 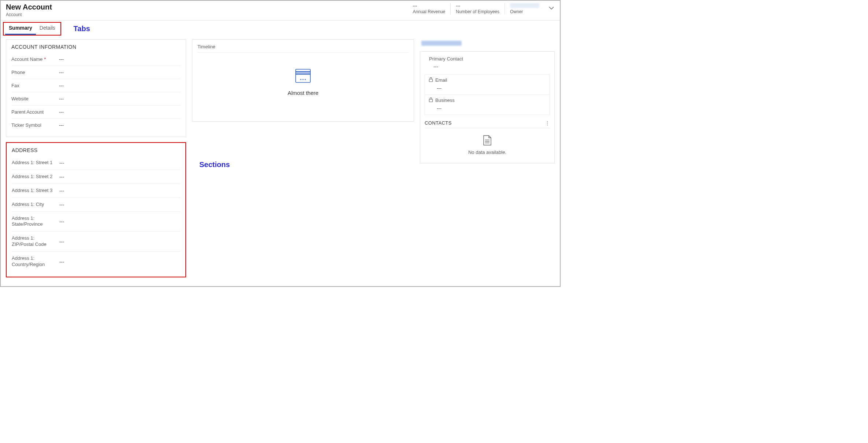 I want to click on sections-callout-label: Sections, so click(x=307, y=165).